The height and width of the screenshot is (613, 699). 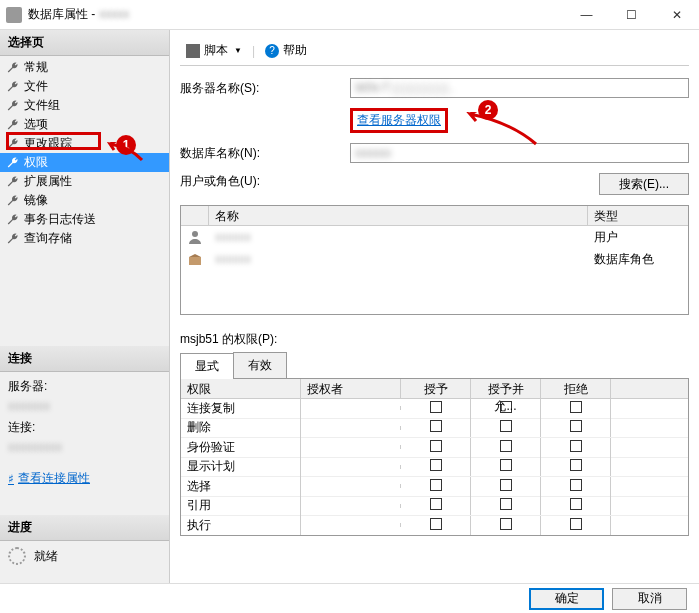 I want to click on ok-button: 确定, so click(x=566, y=599).